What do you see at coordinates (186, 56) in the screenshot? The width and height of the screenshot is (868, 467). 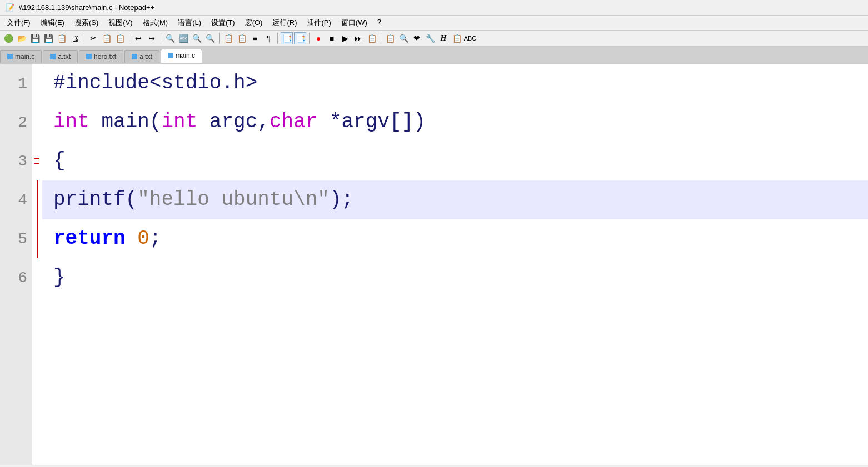 I see `tab-label-5: main.c` at bounding box center [186, 56].